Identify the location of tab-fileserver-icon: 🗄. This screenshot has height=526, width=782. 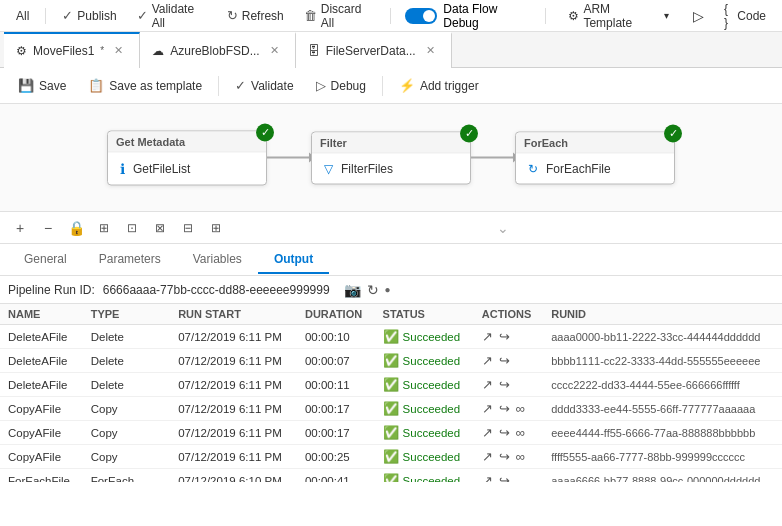
(314, 51).